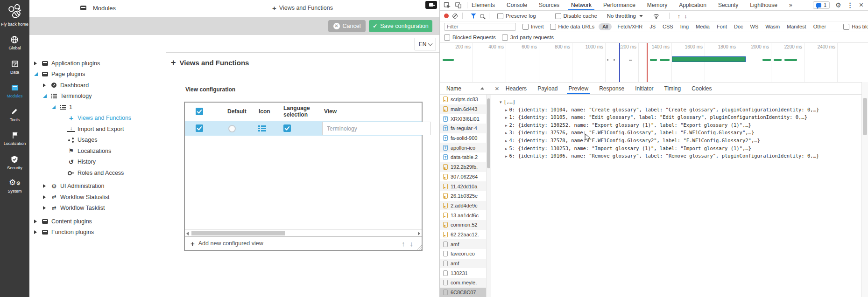 The height and width of the screenshot is (297, 868). Describe the element at coordinates (685, 16) in the screenshot. I see `export-har-icon: ↓` at that location.